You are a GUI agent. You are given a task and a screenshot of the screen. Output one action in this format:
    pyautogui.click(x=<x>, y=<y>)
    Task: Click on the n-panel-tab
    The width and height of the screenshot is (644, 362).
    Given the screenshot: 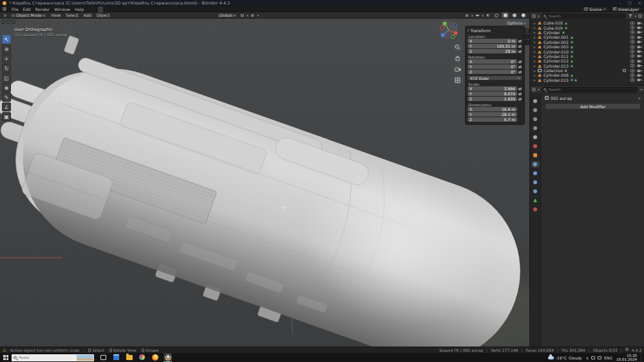 What is the action you would take?
    pyautogui.click(x=527, y=31)
    